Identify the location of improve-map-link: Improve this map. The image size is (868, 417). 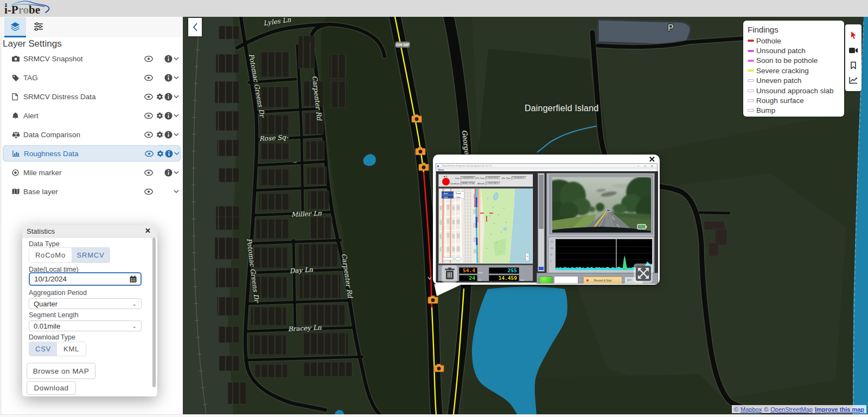
(840, 409).